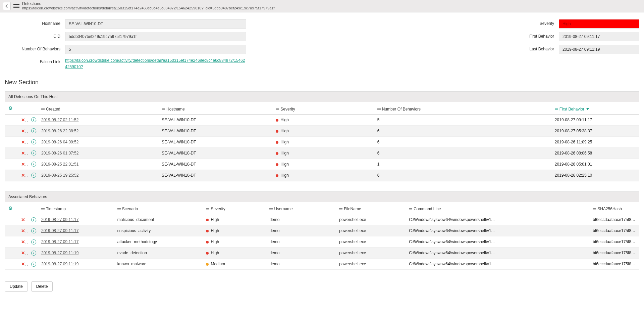  I want to click on col-header-created: Created, so click(98, 108).